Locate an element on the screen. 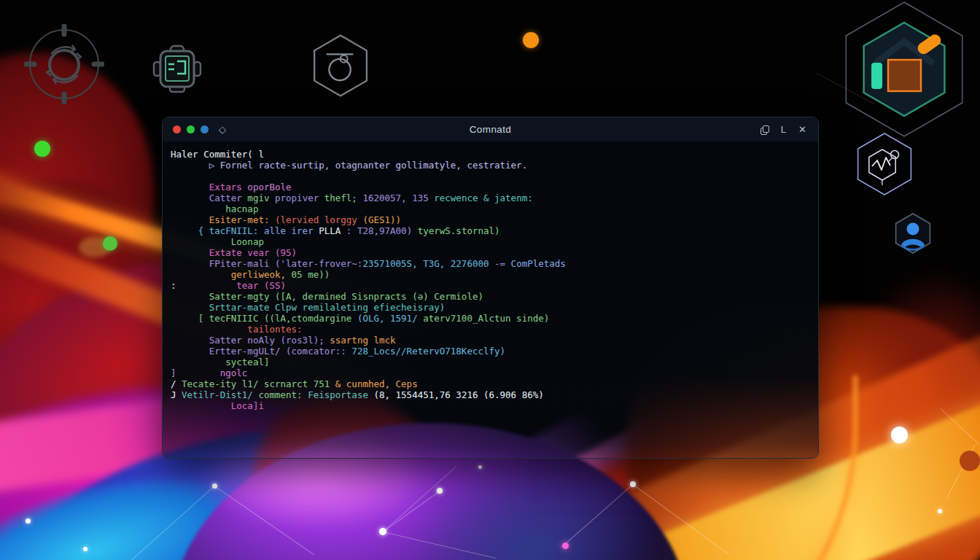  terminal-titlebar: ◇ Comnatd L ✕ is located at coordinates (490, 130).